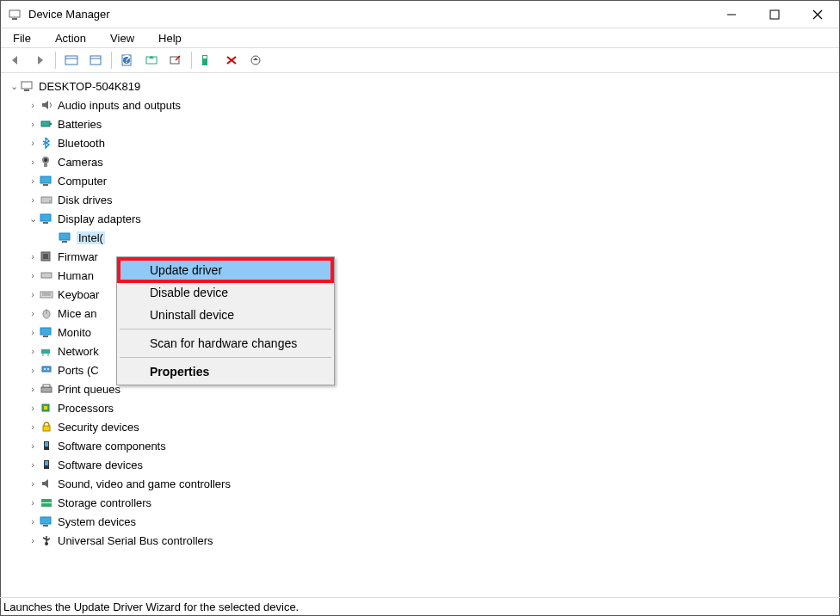 This screenshot has height=616, width=840. Describe the element at coordinates (225, 329) in the screenshot. I see `context-separator` at that location.